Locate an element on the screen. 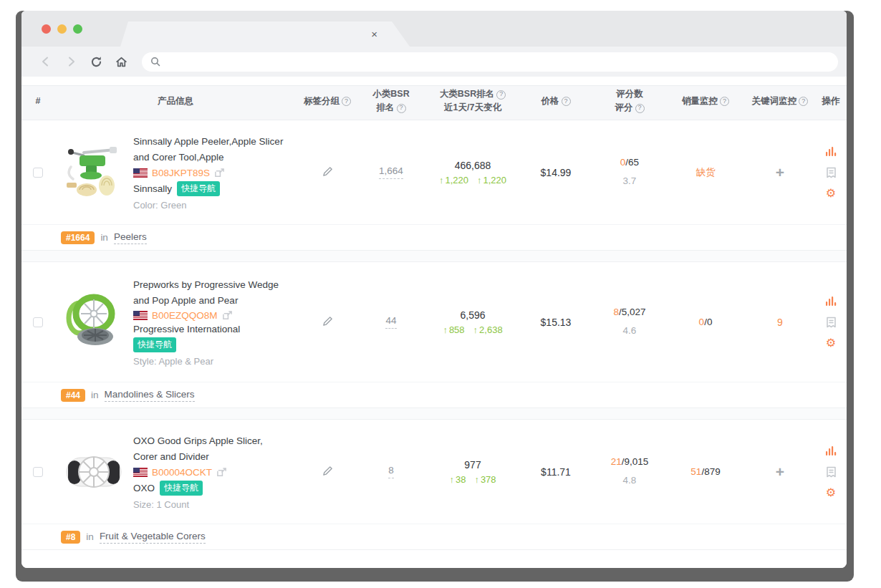 The image size is (881, 588). variant-label: Style: Apple & Pear is located at coordinates (211, 361).